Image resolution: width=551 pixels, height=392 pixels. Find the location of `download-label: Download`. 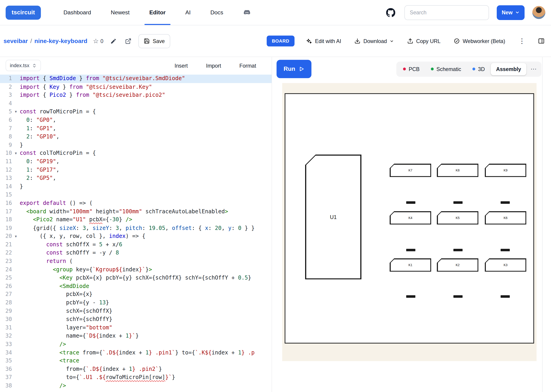

download-label: Download is located at coordinates (375, 41).